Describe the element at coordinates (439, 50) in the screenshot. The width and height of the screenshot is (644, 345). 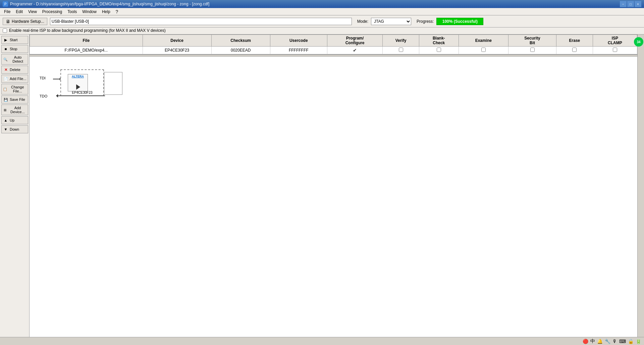
I see `blank-check-checkbox` at that location.